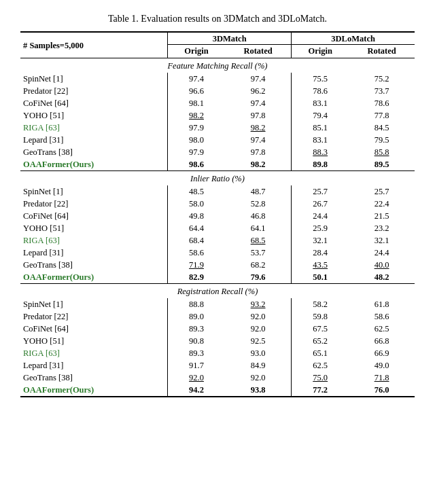  I want to click on samples-header: # Samples=5,000, so click(94, 45).